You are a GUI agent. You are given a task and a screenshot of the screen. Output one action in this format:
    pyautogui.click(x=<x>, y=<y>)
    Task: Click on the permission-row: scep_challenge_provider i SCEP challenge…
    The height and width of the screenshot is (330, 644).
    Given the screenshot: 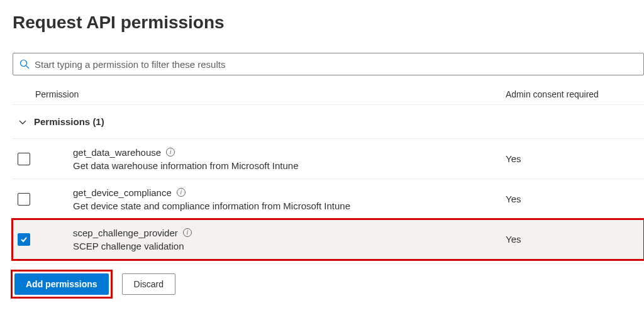 What is the action you would take?
    pyautogui.click(x=328, y=239)
    